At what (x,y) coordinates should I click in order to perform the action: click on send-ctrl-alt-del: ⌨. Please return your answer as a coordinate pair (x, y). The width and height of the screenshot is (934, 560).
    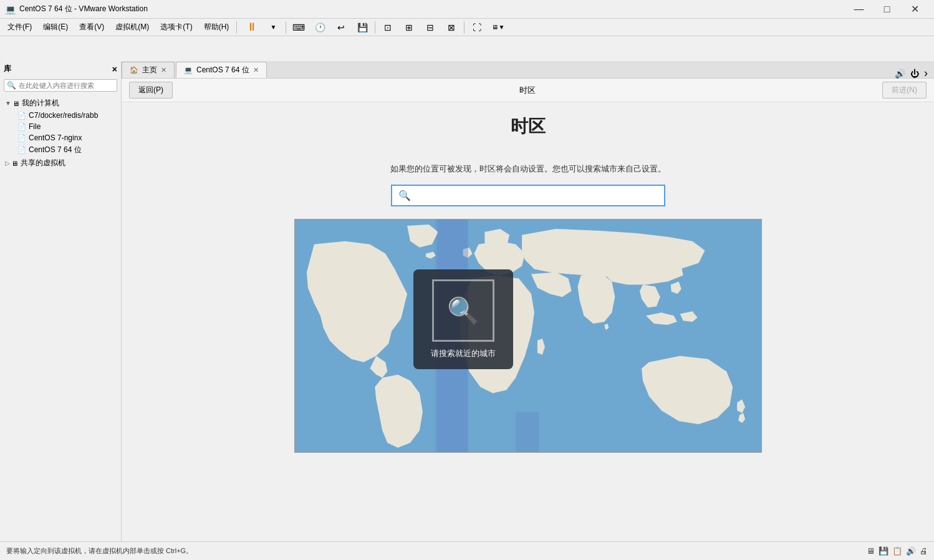
    Looking at the image, I should click on (299, 27).